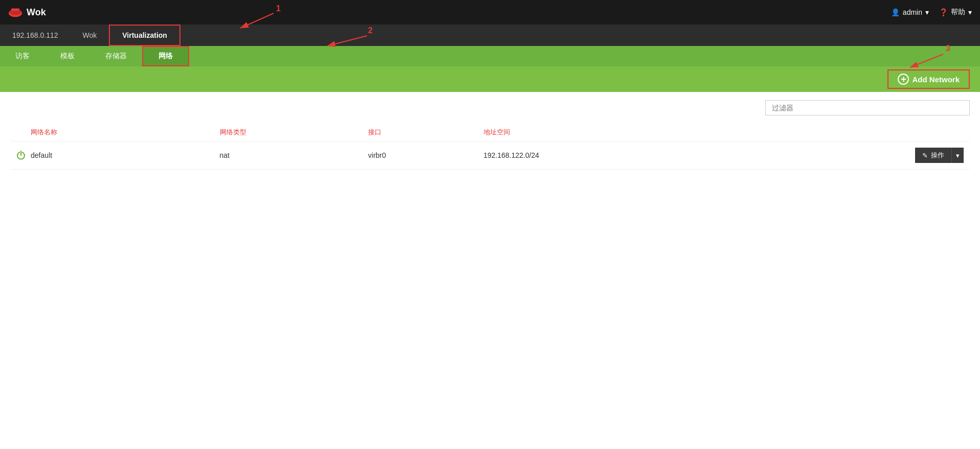 This screenshot has width=980, height=449. Describe the element at coordinates (35, 35) in the screenshot. I see `second-bar-item-ip: 192.168.0.112` at that location.